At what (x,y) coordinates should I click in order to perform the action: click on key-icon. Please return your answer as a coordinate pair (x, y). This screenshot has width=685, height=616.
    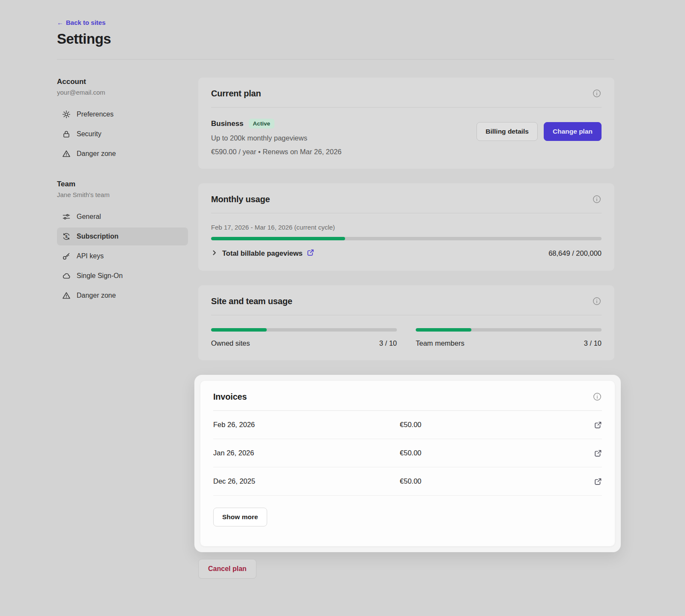
    Looking at the image, I should click on (66, 256).